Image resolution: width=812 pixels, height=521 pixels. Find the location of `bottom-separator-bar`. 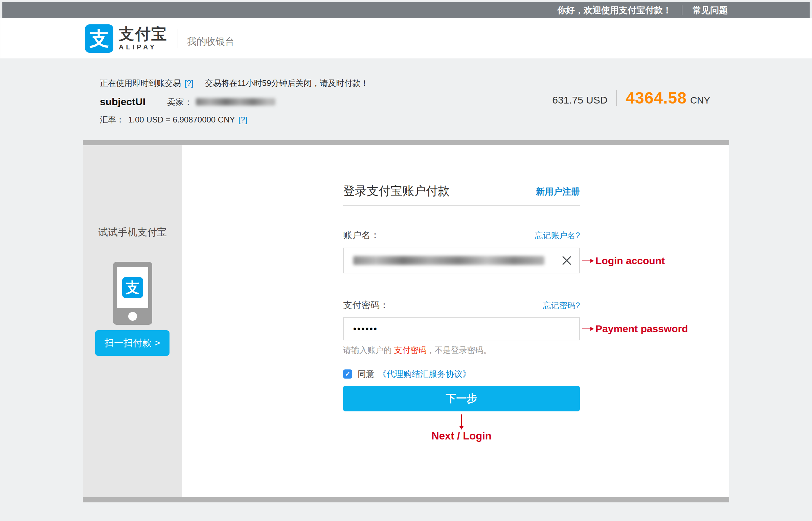

bottom-separator-bar is located at coordinates (406, 500).